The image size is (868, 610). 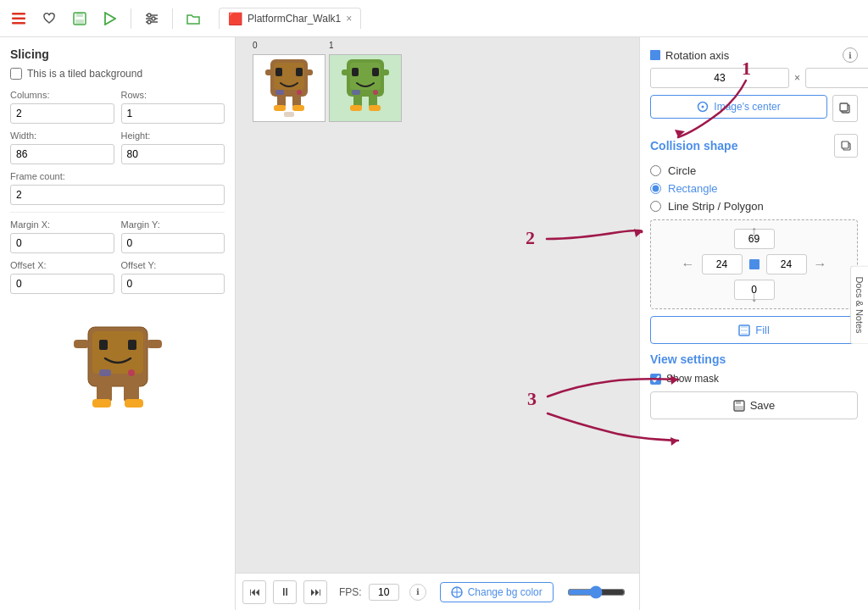 What do you see at coordinates (285, 592) in the screenshot?
I see `pause-button: ⏸` at bounding box center [285, 592].